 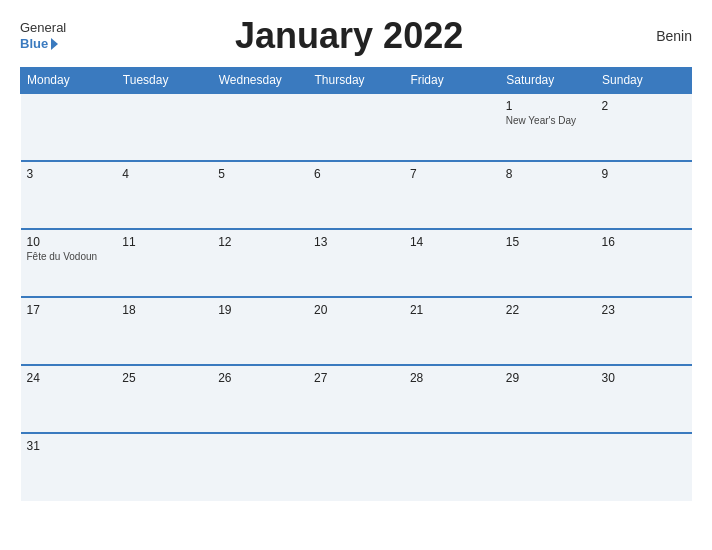 I want to click on day-cell-w4-d5: 21, so click(x=452, y=331).